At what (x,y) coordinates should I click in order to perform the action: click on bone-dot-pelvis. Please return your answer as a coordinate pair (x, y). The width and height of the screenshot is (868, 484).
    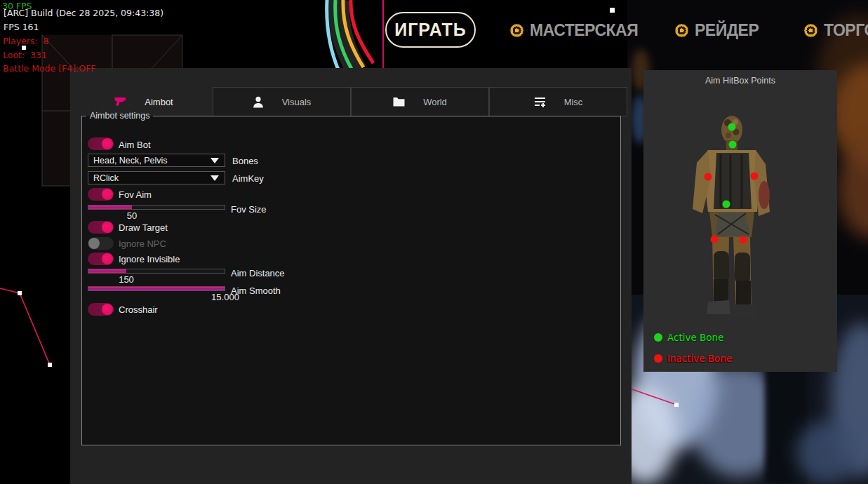
    Looking at the image, I should click on (727, 205).